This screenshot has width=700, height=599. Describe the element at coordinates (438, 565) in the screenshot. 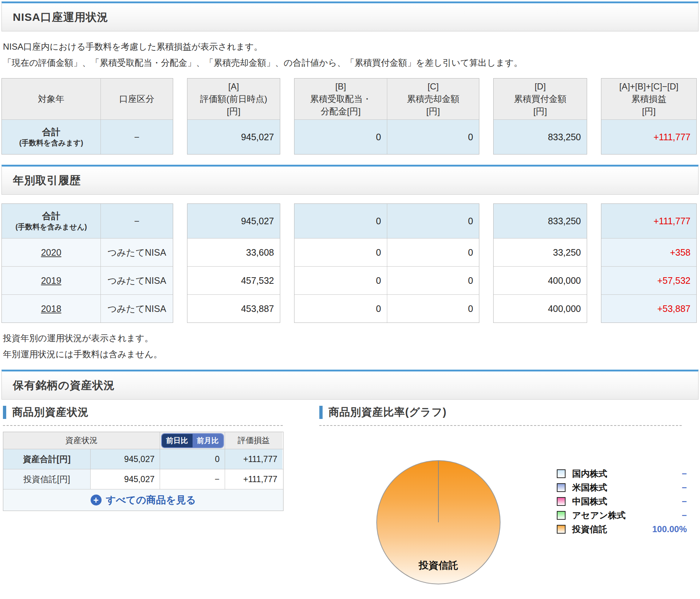

I see `pie-slice-label: 投資信託` at that location.